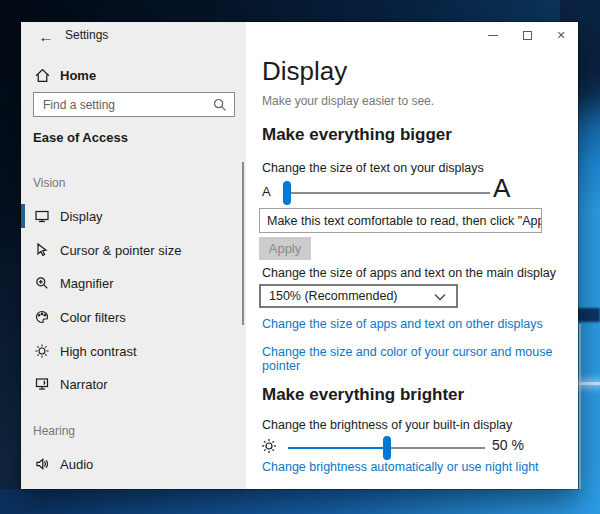 This screenshot has width=600, height=514. What do you see at coordinates (134, 464) in the screenshot?
I see `sidebar-item-audio: Audio` at bounding box center [134, 464].